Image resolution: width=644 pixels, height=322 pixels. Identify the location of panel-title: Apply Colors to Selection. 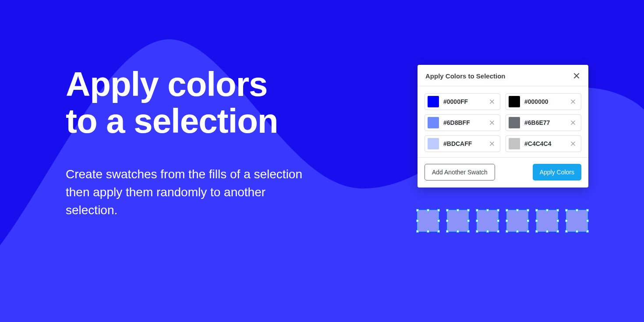
(465, 76).